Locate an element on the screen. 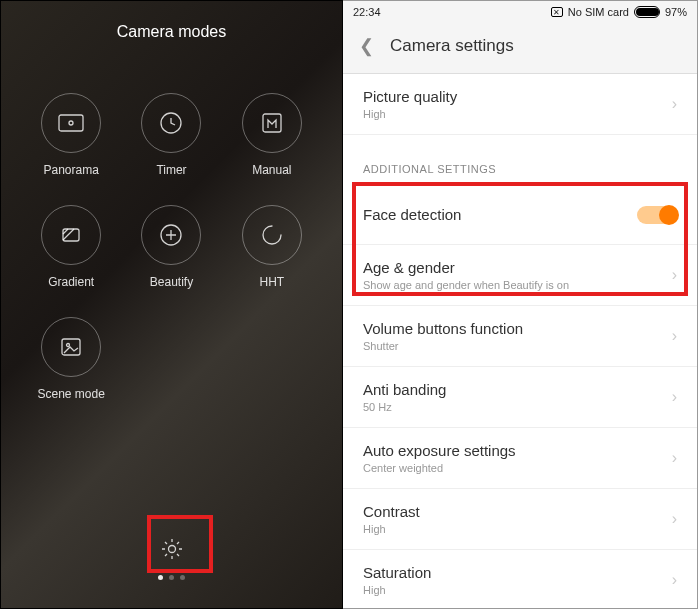  mode-beautify: Beautify is located at coordinates (171, 247).